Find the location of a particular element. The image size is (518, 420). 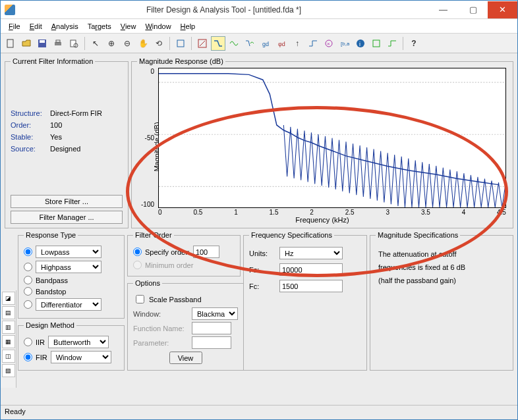

specify-order-radio is located at coordinates (137, 251).